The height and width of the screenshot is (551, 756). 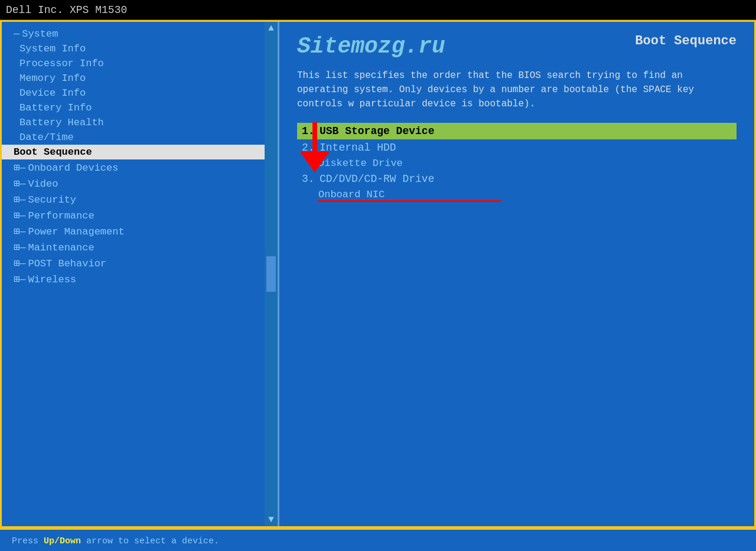 I want to click on menu-item-date-time: Date/Time, so click(x=139, y=137).